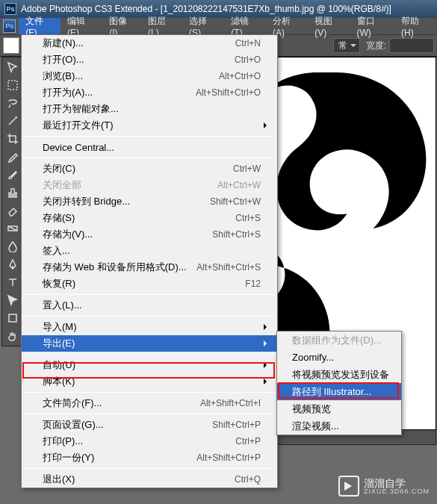  What do you see at coordinates (347, 46) in the screenshot?
I see `style-dropdown: 常` at bounding box center [347, 46].